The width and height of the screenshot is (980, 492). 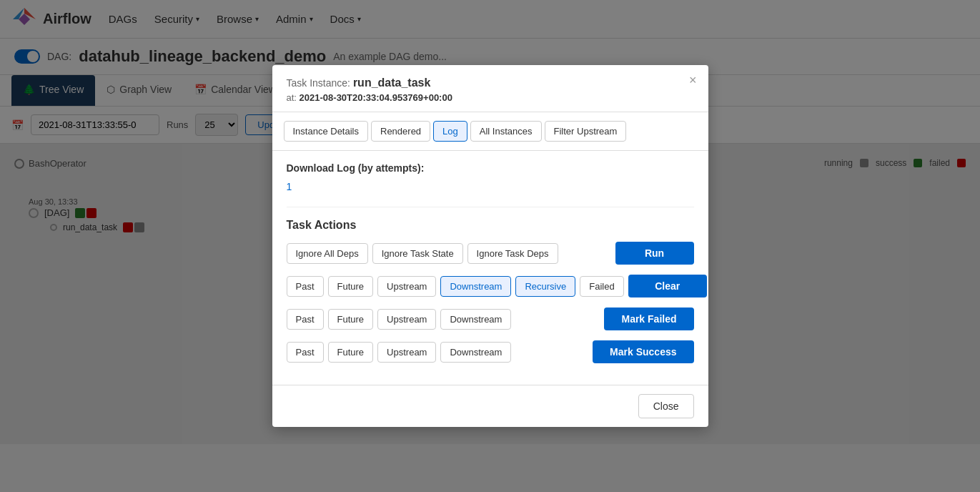 I want to click on tab-instance-details: Instance Details, so click(x=326, y=132).